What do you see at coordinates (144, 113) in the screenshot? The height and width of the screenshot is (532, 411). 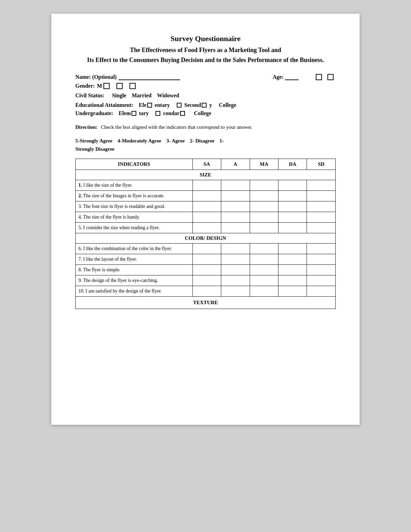 I see `ugrad-elem-label2: tary` at bounding box center [144, 113].